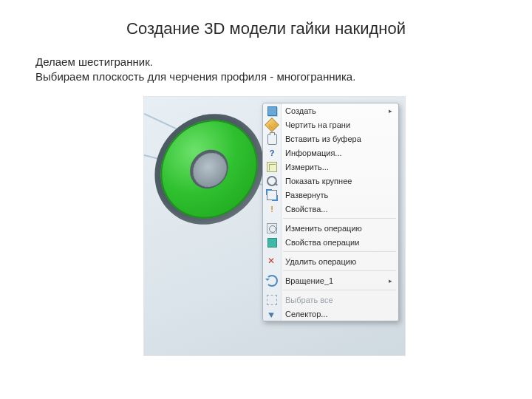 The height and width of the screenshot is (399, 532). I want to click on menu-item-label: Свойства операции, so click(322, 242).